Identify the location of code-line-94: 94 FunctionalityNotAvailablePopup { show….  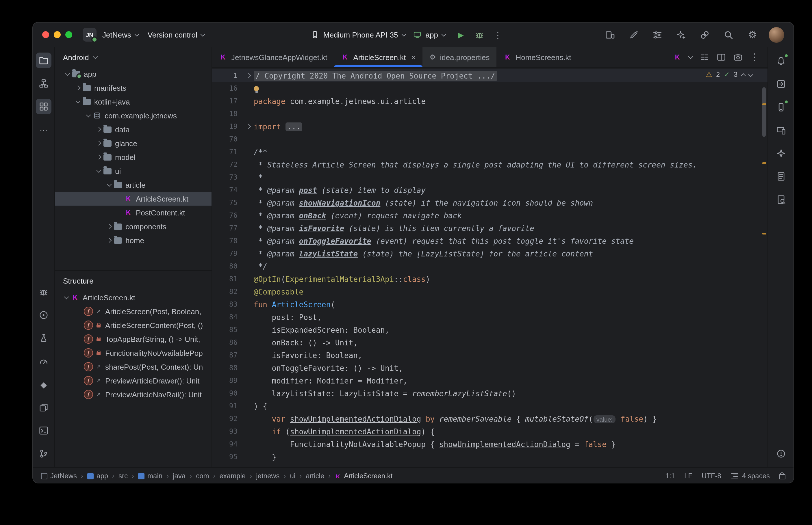
(490, 444).